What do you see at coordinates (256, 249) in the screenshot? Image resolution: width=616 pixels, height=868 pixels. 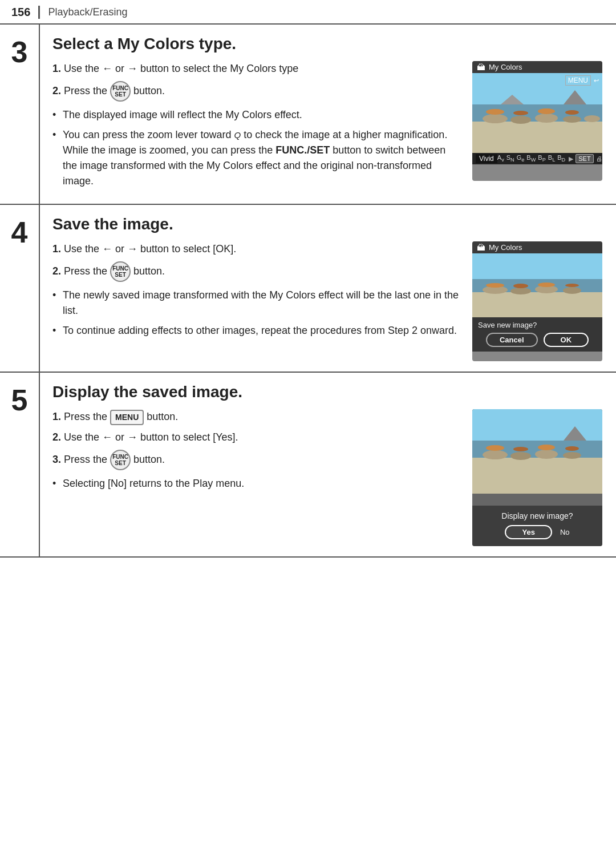 I see `step-4-instruction-1: 1. Use the ← or → button to select [OK].` at bounding box center [256, 249].